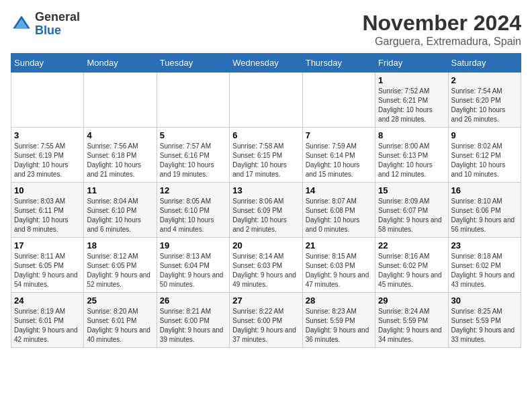  What do you see at coordinates (485, 246) in the screenshot?
I see `day-number: 23` at bounding box center [485, 246].